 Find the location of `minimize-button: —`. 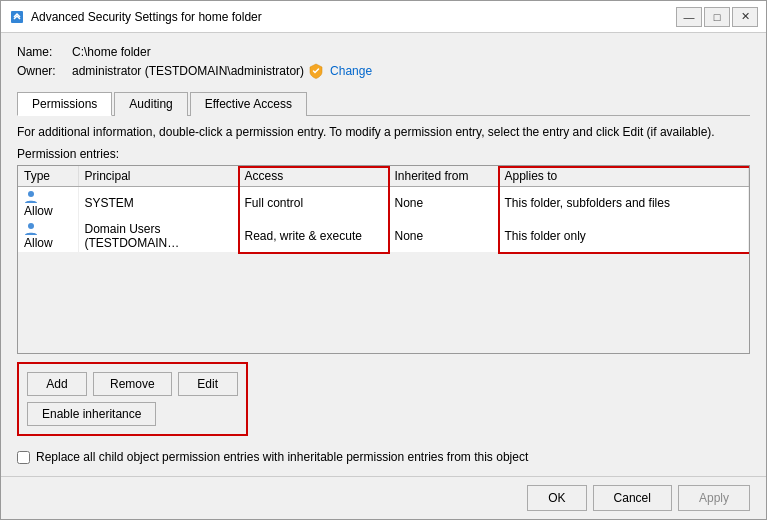

minimize-button: — is located at coordinates (689, 17).